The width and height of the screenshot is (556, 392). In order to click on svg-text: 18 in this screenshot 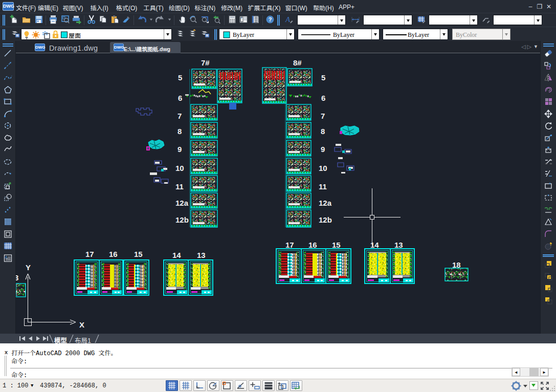, I will do `click(456, 265)`.